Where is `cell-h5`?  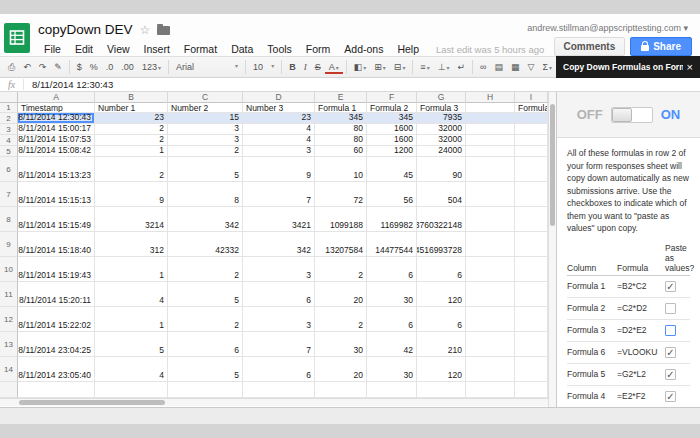
cell-h5 is located at coordinates (490, 152).